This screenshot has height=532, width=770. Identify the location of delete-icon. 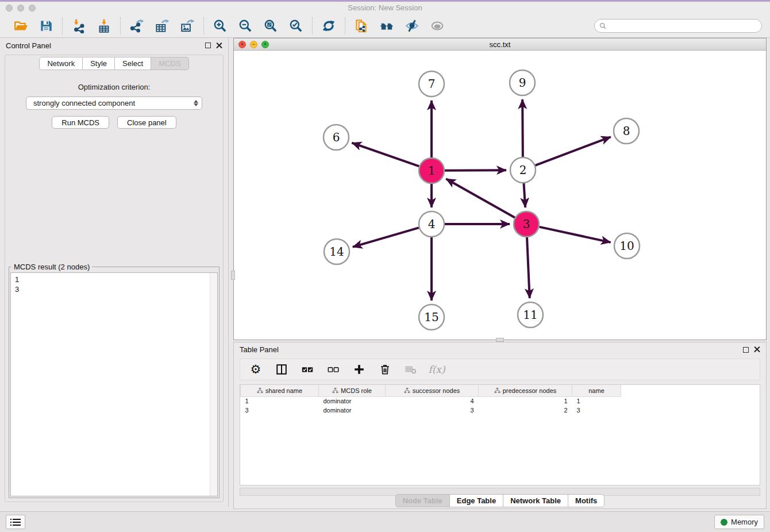
(385, 369).